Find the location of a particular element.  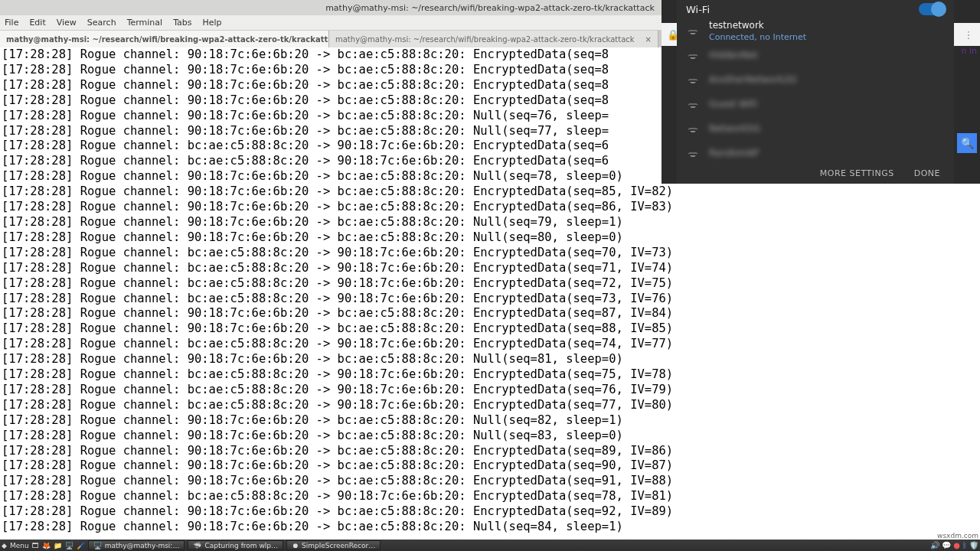

tray-volume-icon: 🔊 is located at coordinates (935, 545).